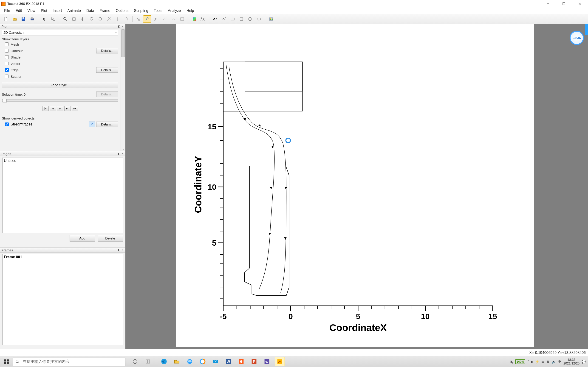 The width and height of the screenshot is (588, 367). Describe the element at coordinates (203, 362) in the screenshot. I see `app-sogou-icon` at that location.